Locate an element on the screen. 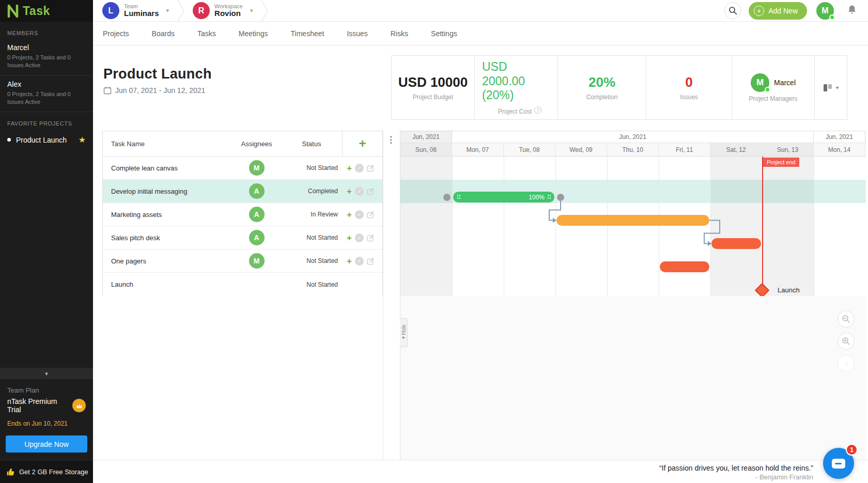 The image size is (868, 483). budget-value: USD 10000 is located at coordinates (433, 83).